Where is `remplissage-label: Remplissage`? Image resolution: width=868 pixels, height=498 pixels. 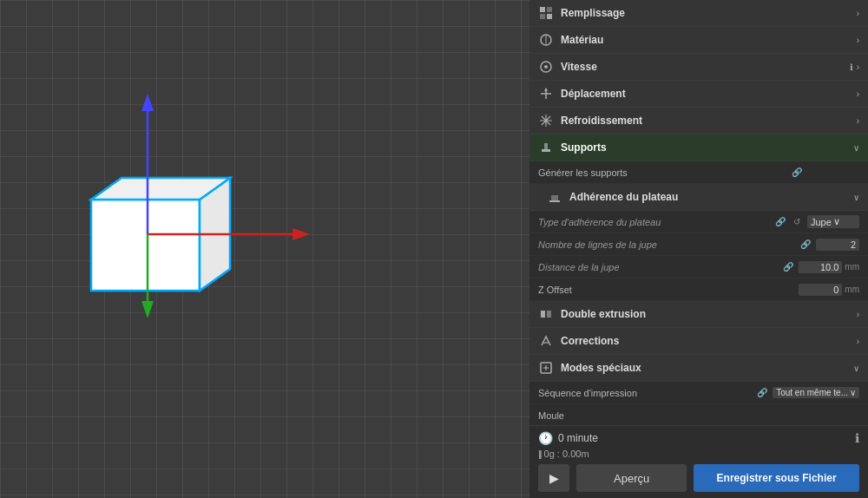 remplissage-label: Remplissage is located at coordinates (707, 13).